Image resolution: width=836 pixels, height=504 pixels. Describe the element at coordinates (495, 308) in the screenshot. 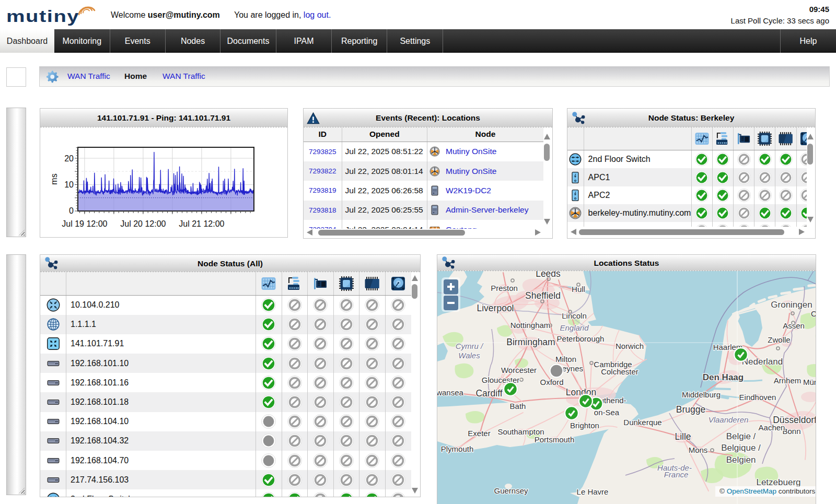

I see `svg-text: Liverpool` at that location.